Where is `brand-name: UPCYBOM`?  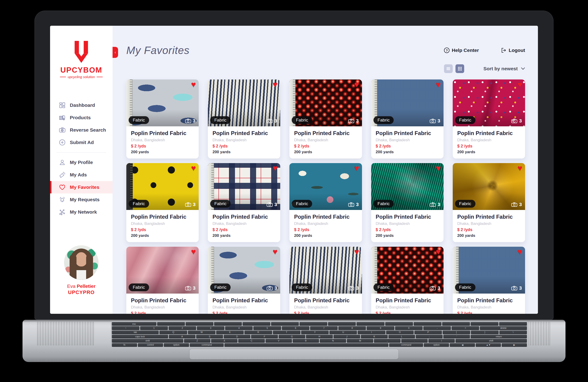
brand-name: UPCYBOM is located at coordinates (82, 70).